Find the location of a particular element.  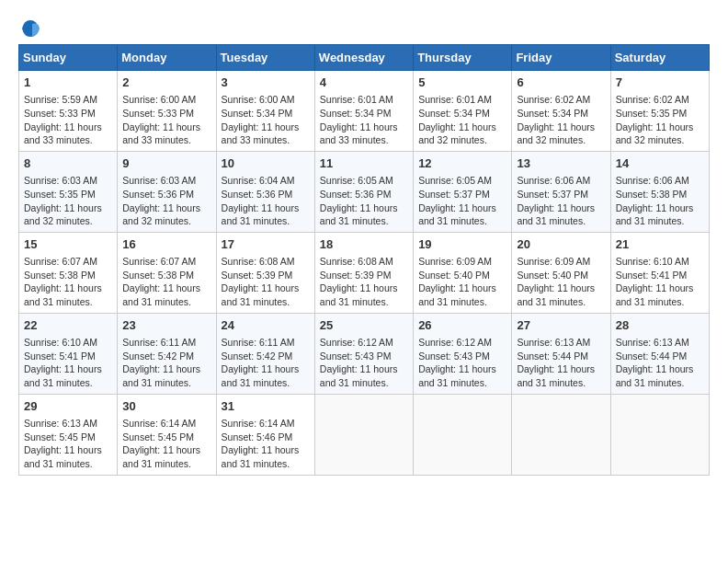

day-number: 15 is located at coordinates (68, 245).